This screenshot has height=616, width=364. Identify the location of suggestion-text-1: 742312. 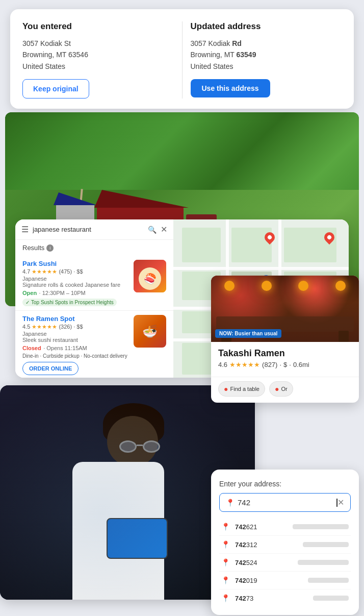
(266, 545).